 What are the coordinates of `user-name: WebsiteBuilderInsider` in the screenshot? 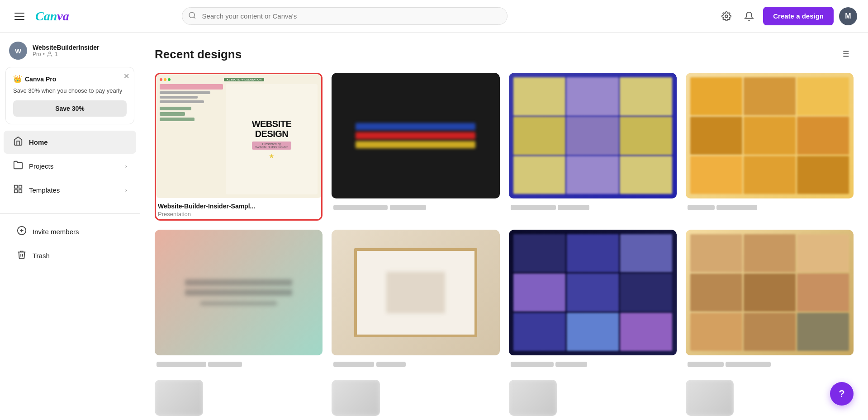 It's located at (66, 47).